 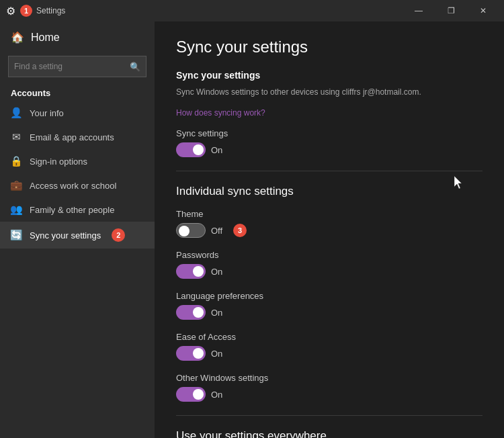 I want to click on individual-section-title: Individual sync settings, so click(x=329, y=191).